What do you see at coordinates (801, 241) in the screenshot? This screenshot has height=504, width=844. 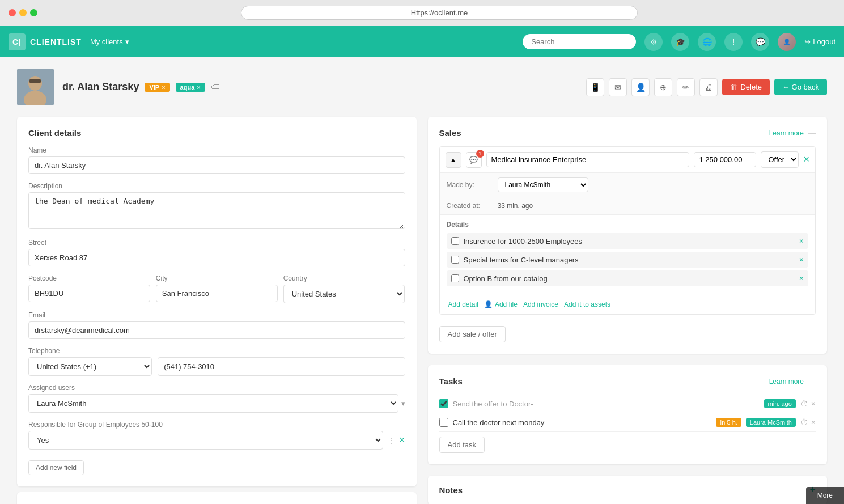 I see `detail-remove-0: ×` at bounding box center [801, 241].